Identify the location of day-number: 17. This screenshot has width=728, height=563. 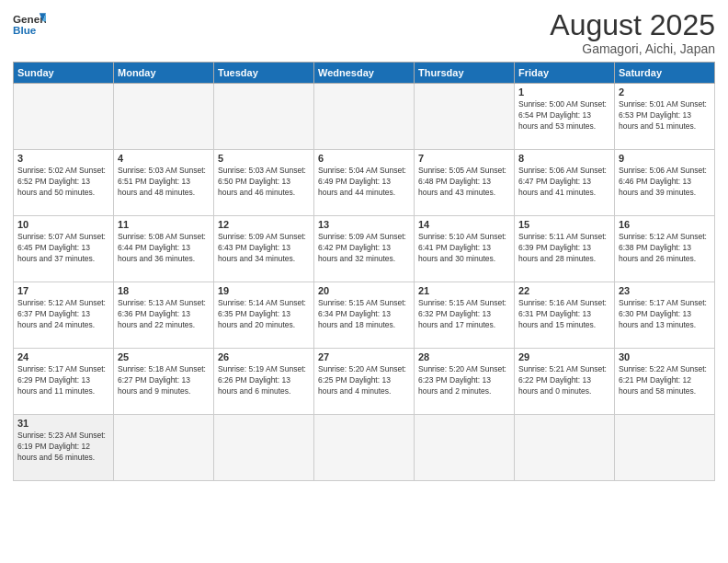
(63, 291).